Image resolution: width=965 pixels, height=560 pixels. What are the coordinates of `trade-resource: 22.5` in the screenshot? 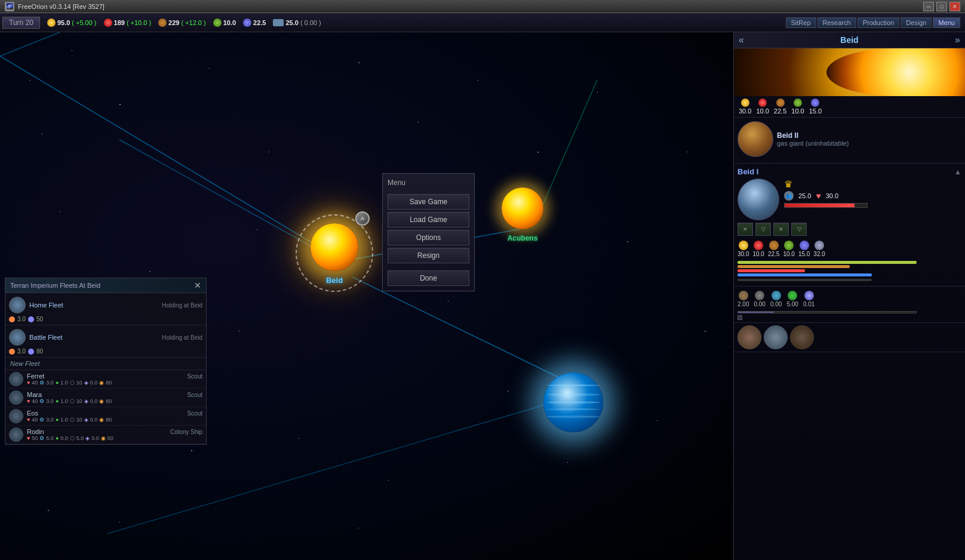 It's located at (254, 23).